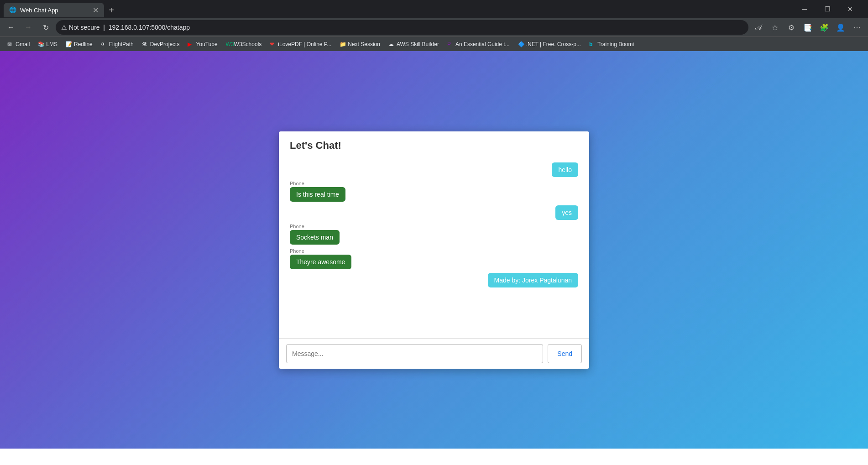  Describe the element at coordinates (857, 27) in the screenshot. I see `more-button: ⋯` at that location.